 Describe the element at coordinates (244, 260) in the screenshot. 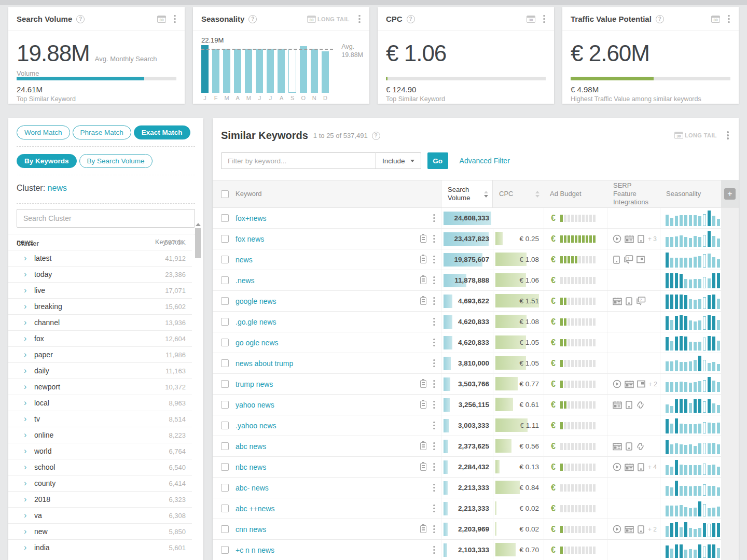

I see `keyword-link: news` at that location.